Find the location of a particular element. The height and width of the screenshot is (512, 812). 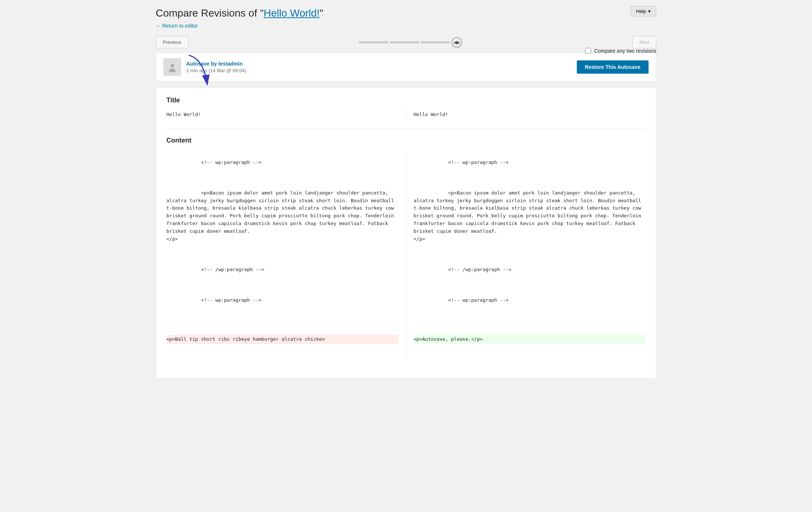

slider-track is located at coordinates (405, 42).